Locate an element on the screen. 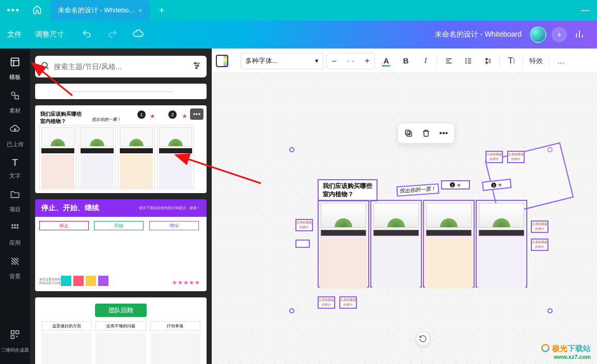  projects-icon is located at coordinates (15, 195).